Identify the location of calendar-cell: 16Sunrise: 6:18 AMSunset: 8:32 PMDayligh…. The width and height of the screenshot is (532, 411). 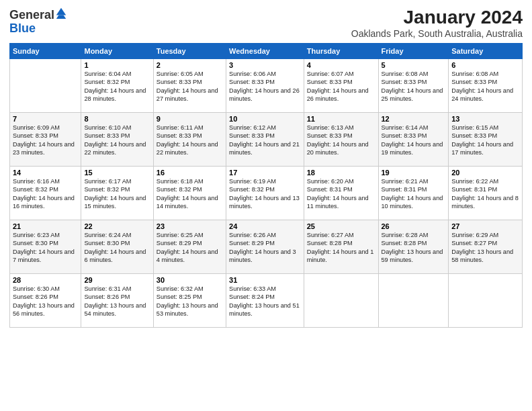
(189, 193).